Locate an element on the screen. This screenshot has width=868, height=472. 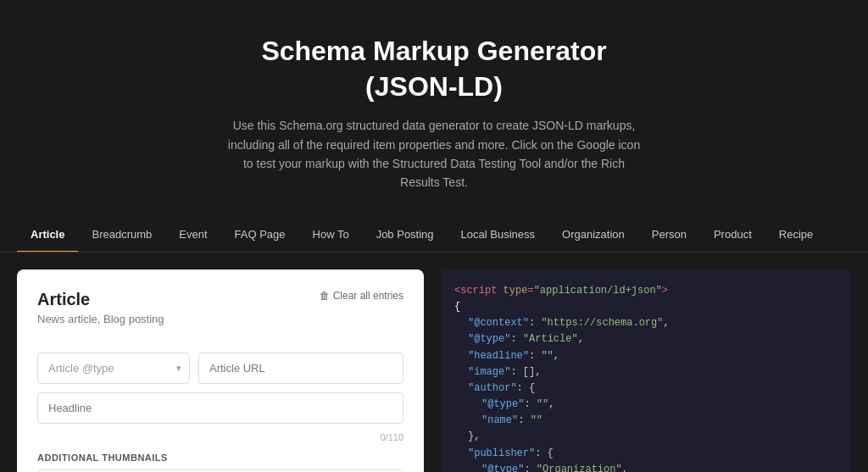
nav-tab-job-posting: Job Posting is located at coordinates (405, 236).